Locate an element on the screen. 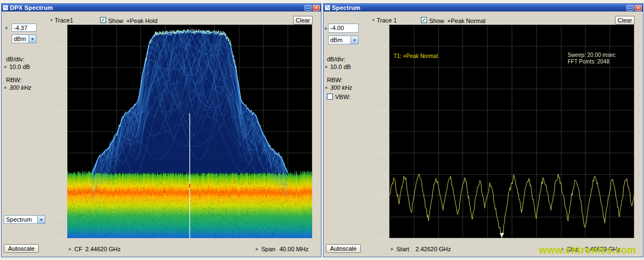  start-value: 2.42620 GHz is located at coordinates (433, 249).